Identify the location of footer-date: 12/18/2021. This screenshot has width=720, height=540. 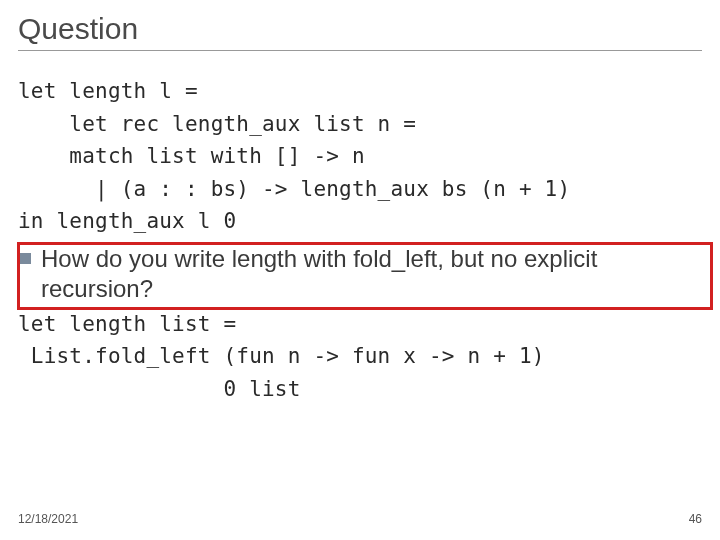
(48, 519).